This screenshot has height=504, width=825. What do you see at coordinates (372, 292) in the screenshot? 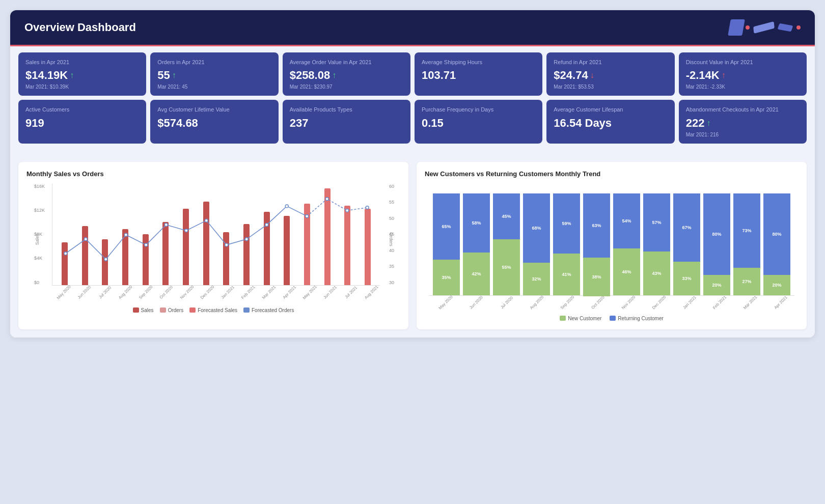
I see `x-label-chart1: Aug 2021` at bounding box center [372, 292].